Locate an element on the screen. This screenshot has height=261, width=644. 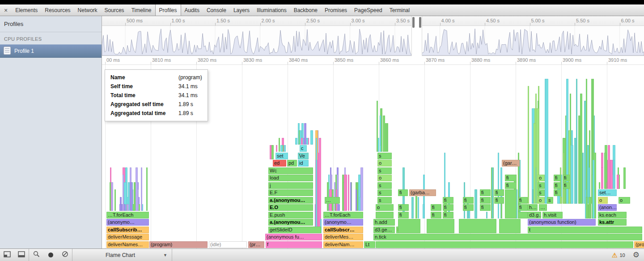
flame-bar: E.push is located at coordinates (291, 215).